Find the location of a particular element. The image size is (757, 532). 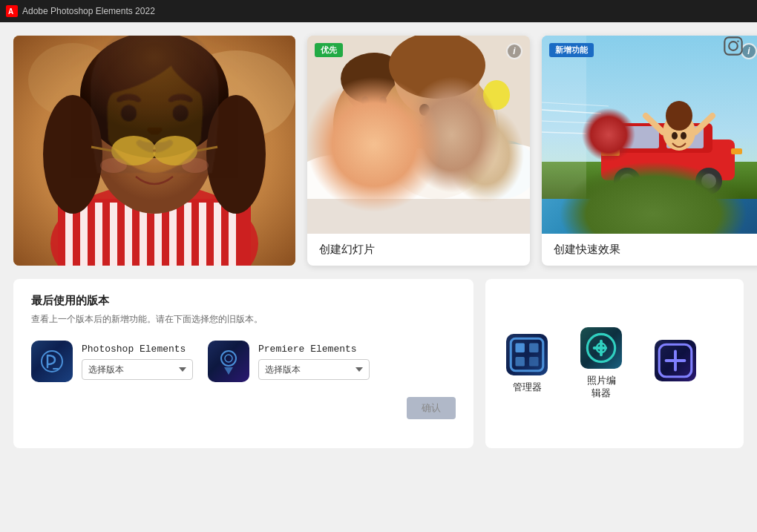

organizer-label: 管理器 is located at coordinates (527, 387).